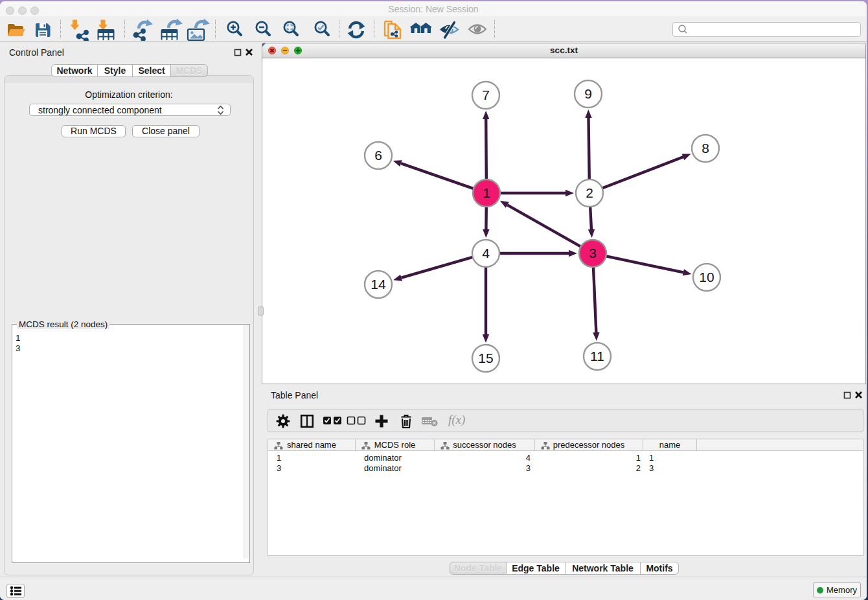 This screenshot has height=600, width=868. I want to click on svg-text: 6, so click(378, 156).